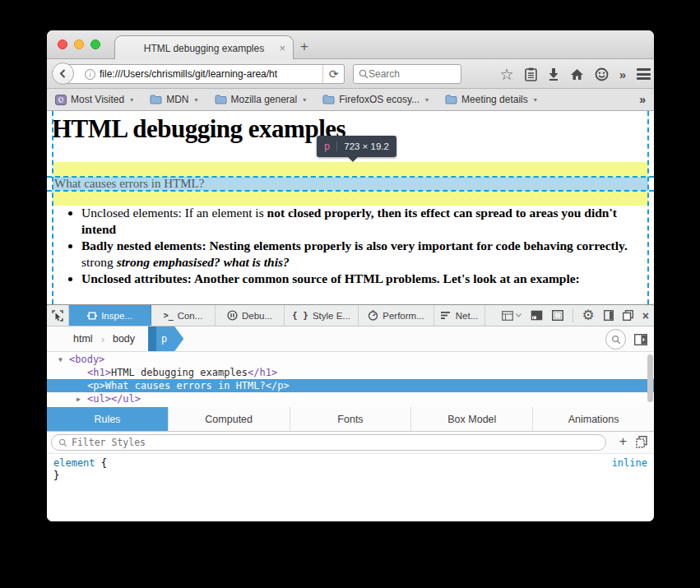 Image resolution: width=700 pixels, height=588 pixels. I want to click on markup-line-h1: <h1>HTML debugging examples</h1>, so click(350, 373).